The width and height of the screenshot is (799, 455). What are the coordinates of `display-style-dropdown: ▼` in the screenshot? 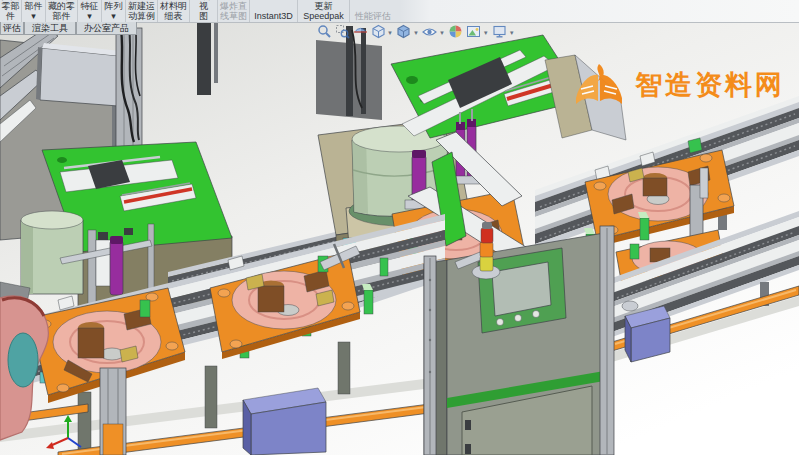 It's located at (416, 33).